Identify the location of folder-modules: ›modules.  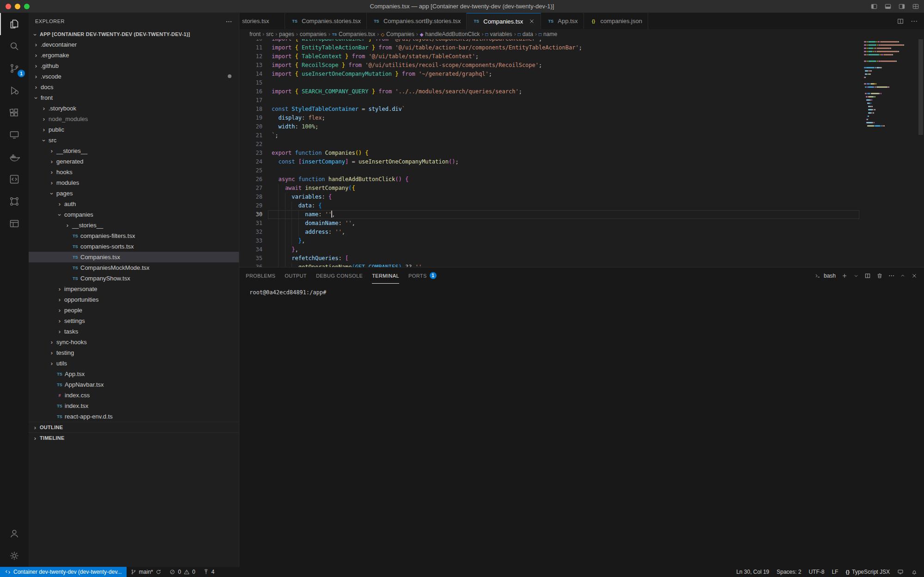
(134, 183).